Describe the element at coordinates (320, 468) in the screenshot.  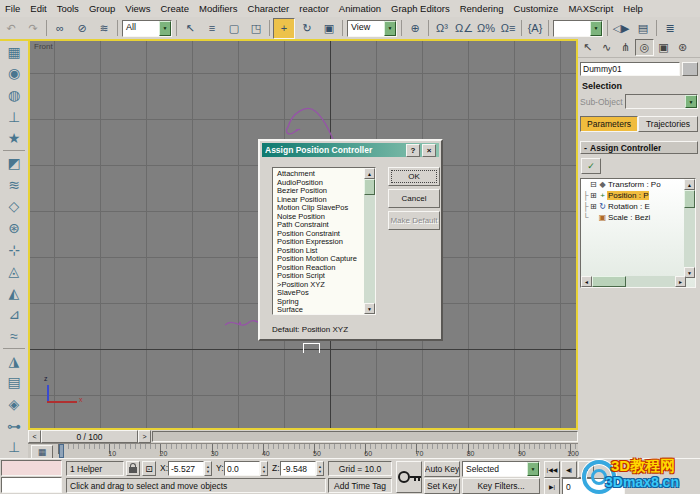
I see `z-spinner: ▲▼` at that location.